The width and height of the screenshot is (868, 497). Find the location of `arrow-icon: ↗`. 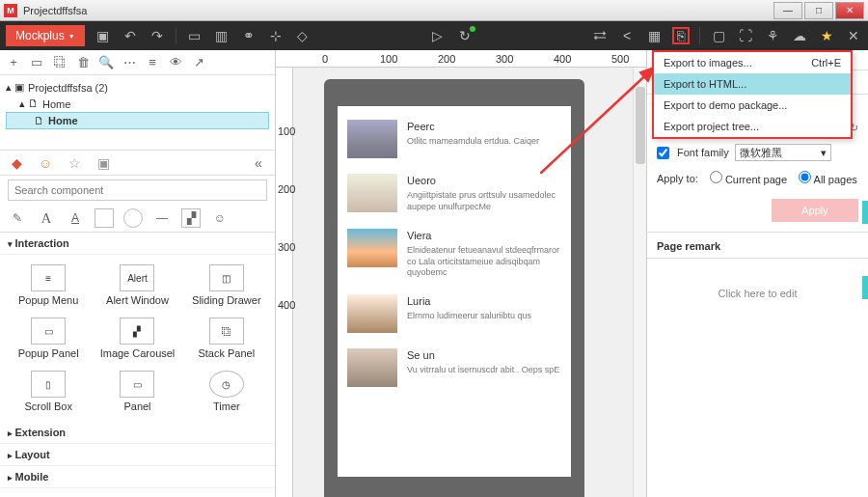

arrow-icon: ↗ is located at coordinates (199, 63).